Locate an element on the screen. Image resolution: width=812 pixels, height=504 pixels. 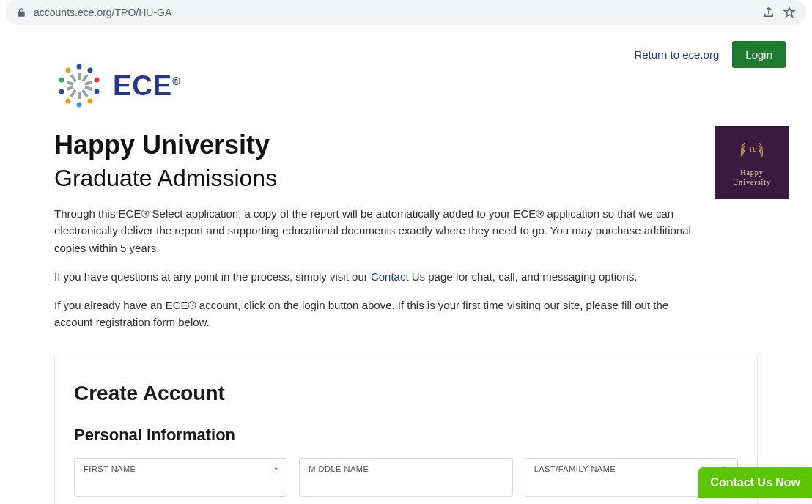
program-heading: Graduate Admissions is located at coordinates (406, 179).